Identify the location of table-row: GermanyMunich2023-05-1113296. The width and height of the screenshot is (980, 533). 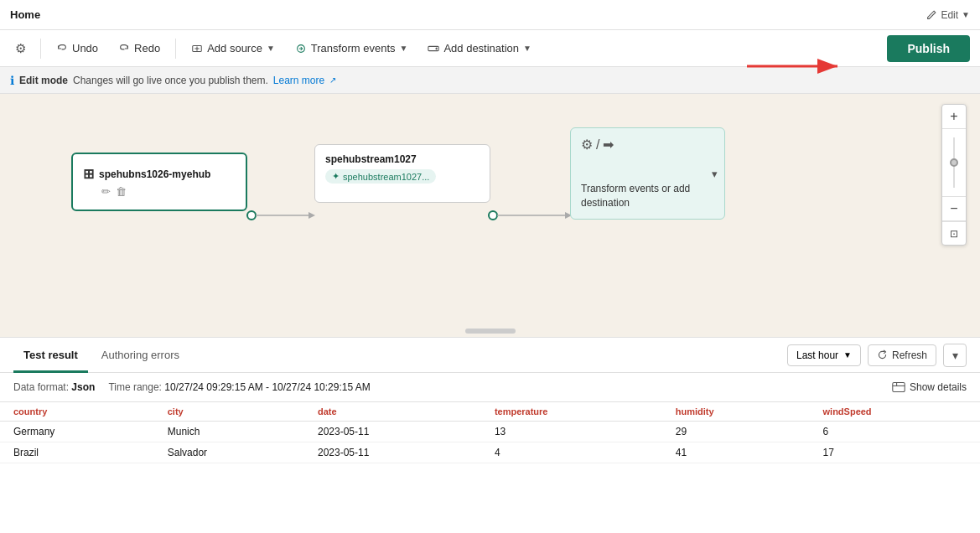
(490, 432).